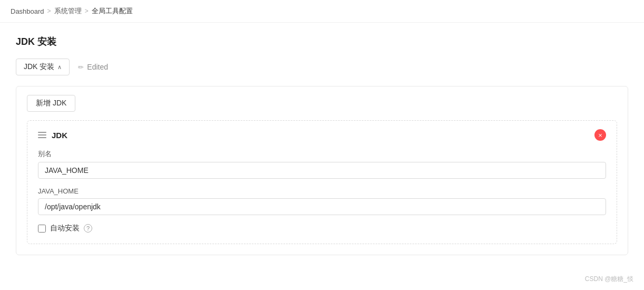 This screenshot has width=644, height=290. Describe the element at coordinates (68, 11) in the screenshot. I see `breadcrumb-system: 系统管理` at that location.